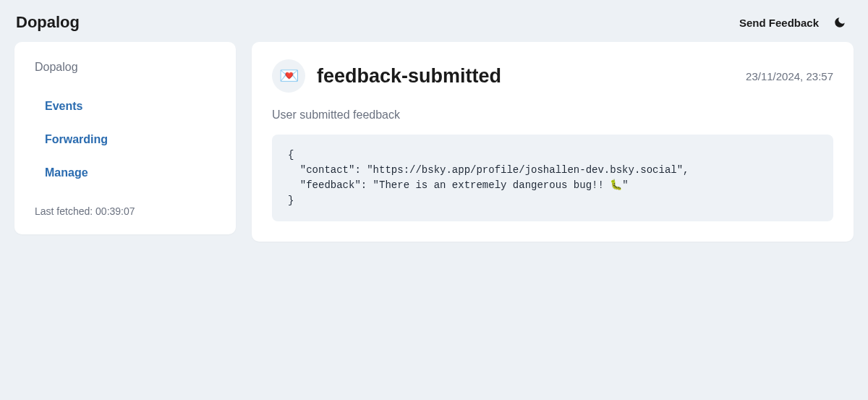 The image size is (868, 400). What do you see at coordinates (125, 67) in the screenshot?
I see `sidebar-title: Dopalog` at bounding box center [125, 67].